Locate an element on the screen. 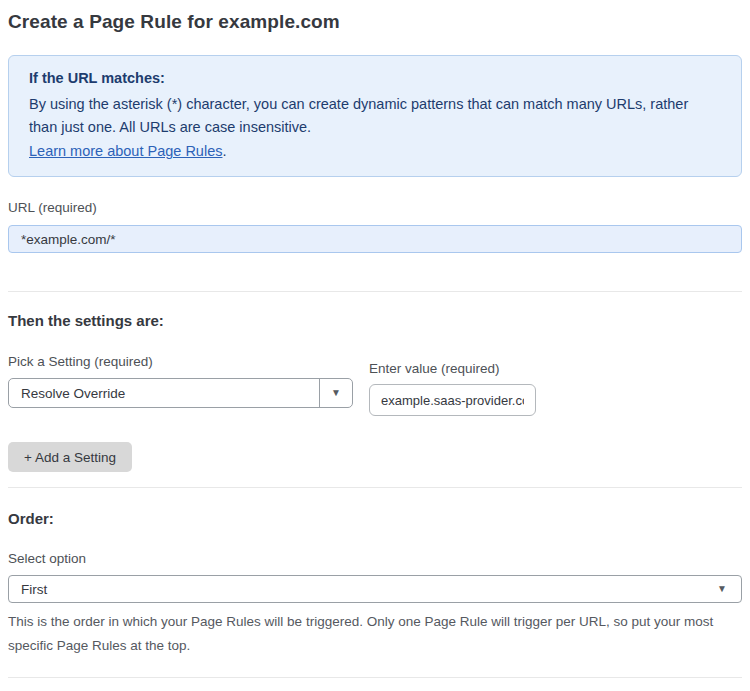  order-select: First ▼ is located at coordinates (375, 589).